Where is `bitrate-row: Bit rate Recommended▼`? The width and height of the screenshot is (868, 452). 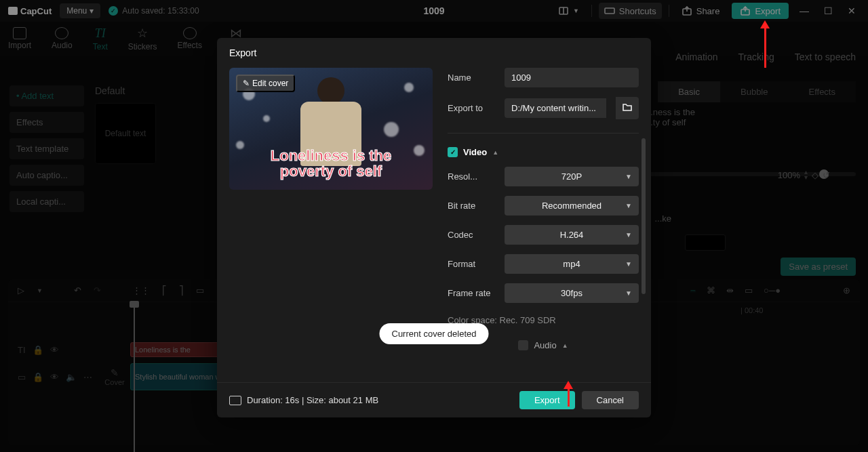 bitrate-row: Bit rate Recommended▼ is located at coordinates (543, 206).